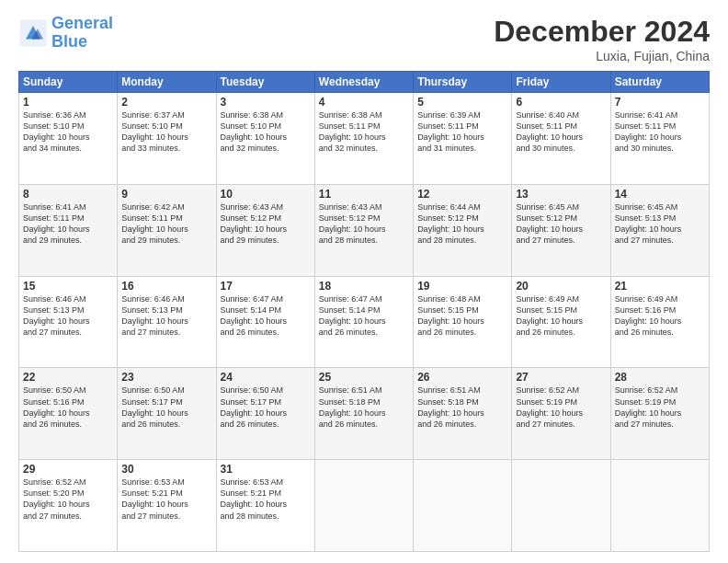  Describe the element at coordinates (167, 322) in the screenshot. I see `calendar-cell: 16Sunrise: 6:46 AMSunset: 5:13 PMDayligh…` at that location.